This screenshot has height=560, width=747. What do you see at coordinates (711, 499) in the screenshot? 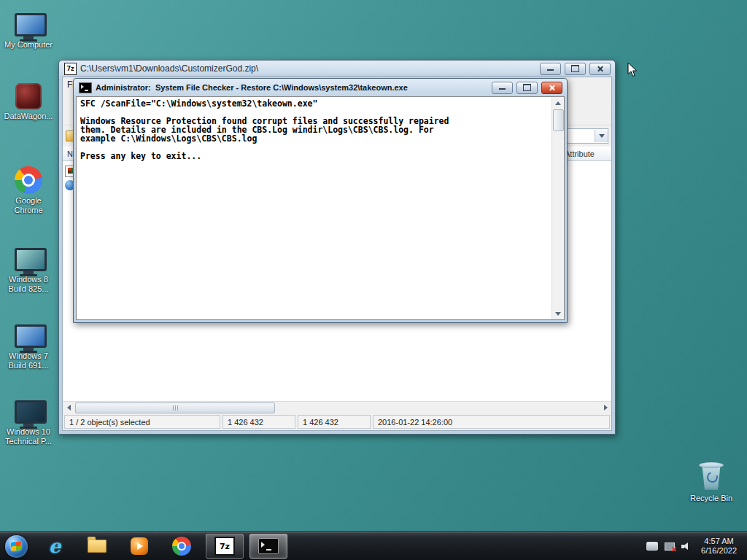
I see `desktop-icon-label: Recycle Bin` at bounding box center [711, 499].